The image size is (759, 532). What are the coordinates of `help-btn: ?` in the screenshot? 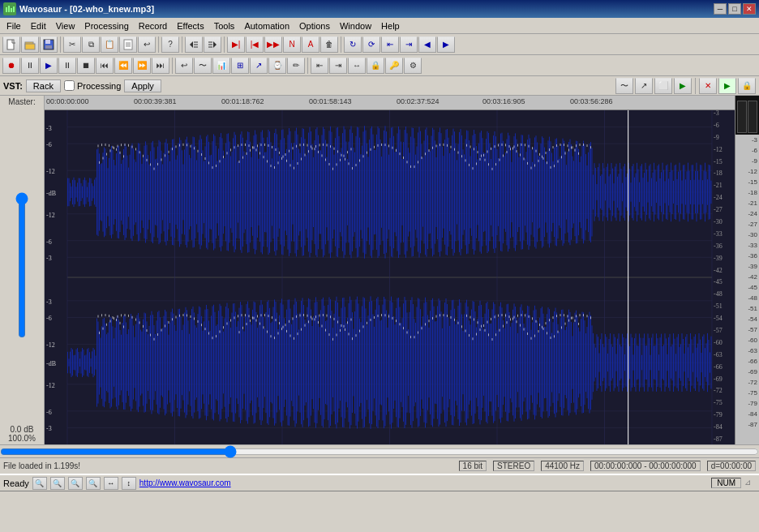 It's located at (170, 45).